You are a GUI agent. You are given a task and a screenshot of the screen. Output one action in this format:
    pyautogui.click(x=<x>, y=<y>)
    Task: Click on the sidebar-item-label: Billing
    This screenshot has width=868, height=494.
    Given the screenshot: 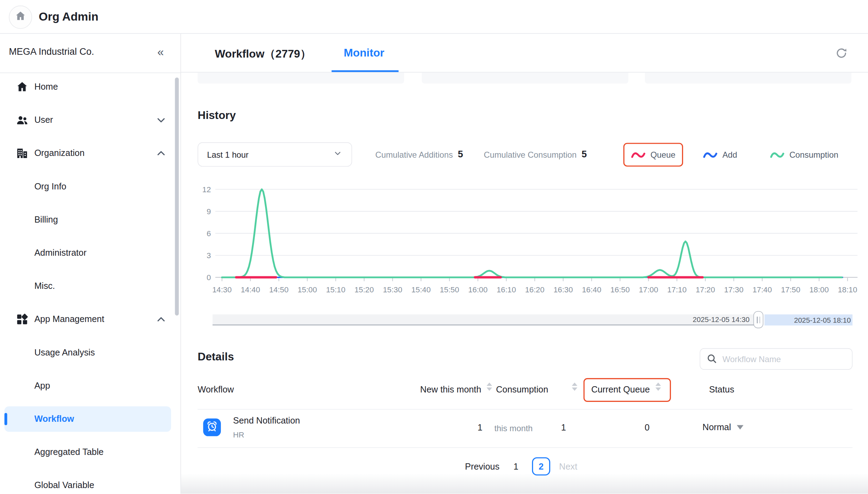 What is the action you would take?
    pyautogui.click(x=46, y=220)
    